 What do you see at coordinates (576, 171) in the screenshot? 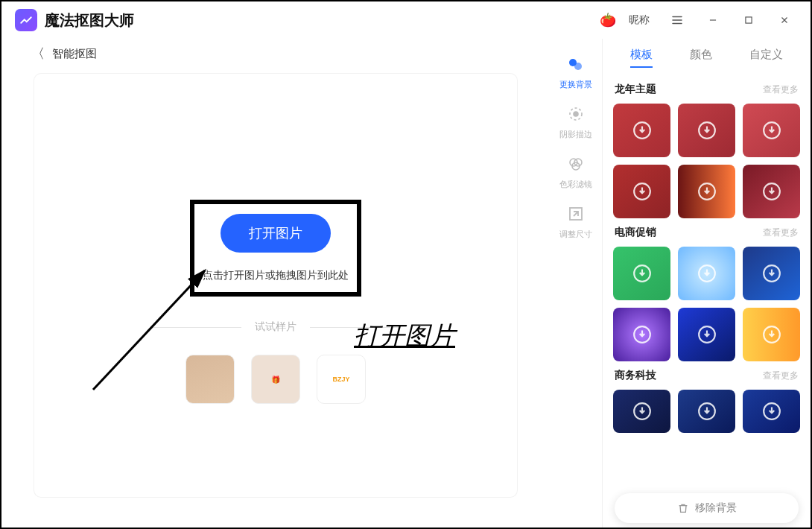
I see `tool-filter: 色彩滤镜` at bounding box center [576, 171].